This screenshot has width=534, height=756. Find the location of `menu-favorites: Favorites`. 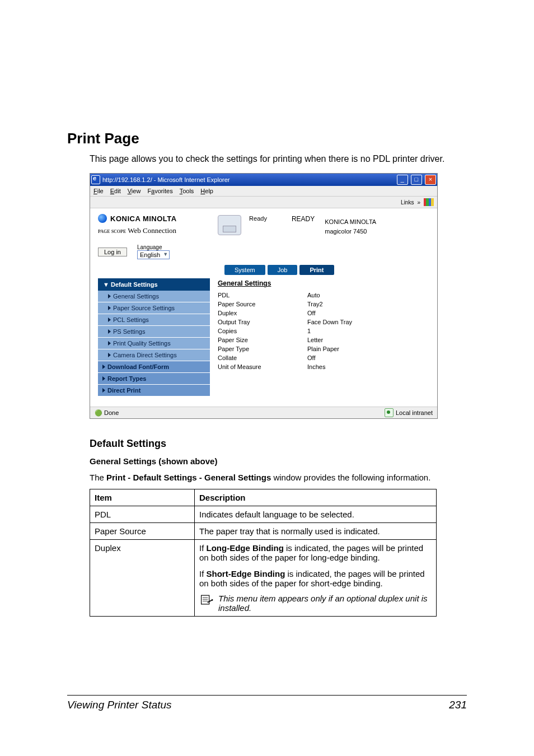

menu-favorites: Favorites is located at coordinates (160, 191).